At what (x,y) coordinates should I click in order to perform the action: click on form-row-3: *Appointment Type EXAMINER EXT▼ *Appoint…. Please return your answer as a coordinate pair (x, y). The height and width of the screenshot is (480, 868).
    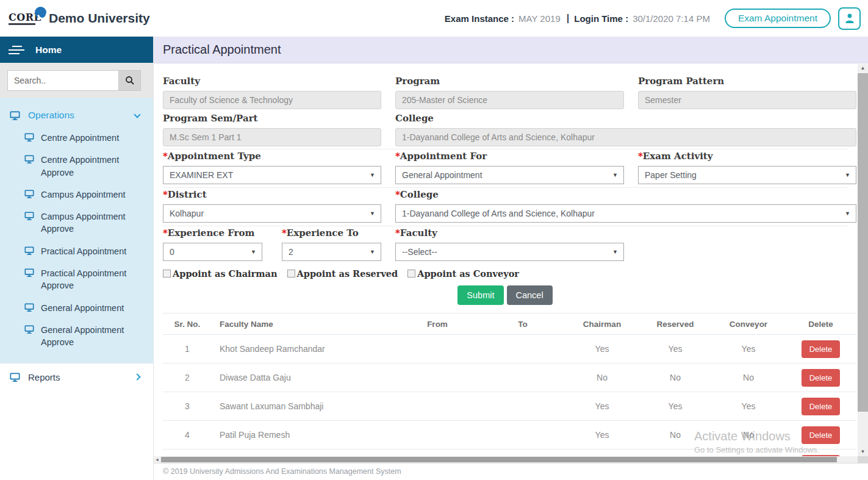
    Looking at the image, I should click on (505, 168).